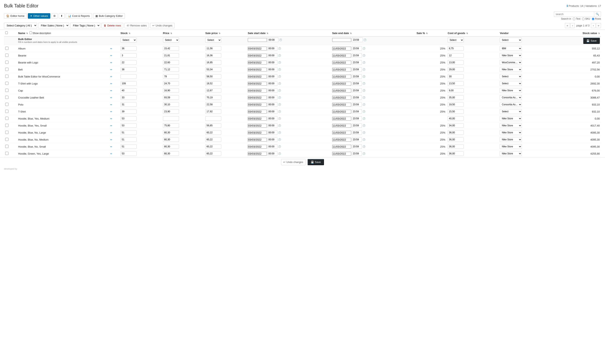 This screenshot has width=605, height=364. I want to click on show-description-label: Show description, so click(40, 33).